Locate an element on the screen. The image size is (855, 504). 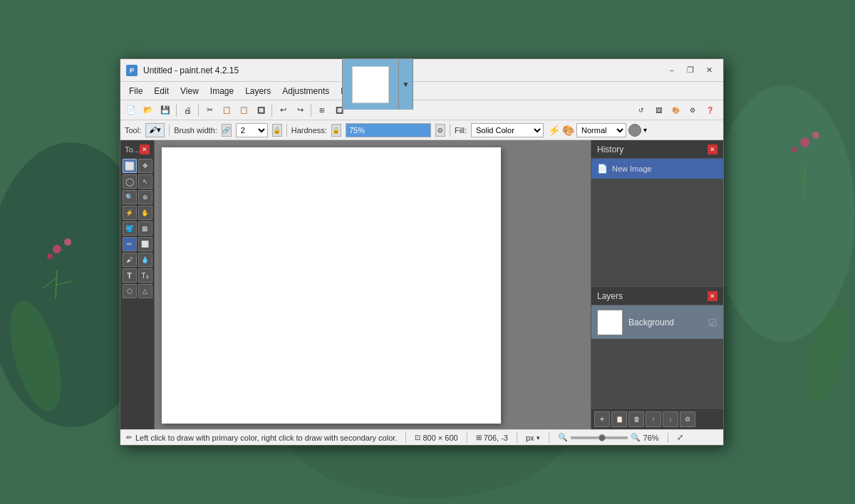
close-button: ✕ is located at coordinates (709, 70).